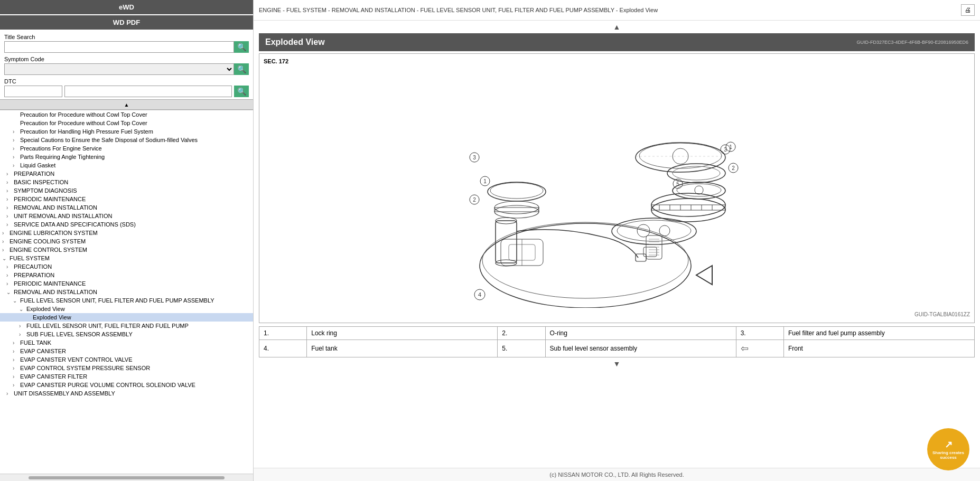 The width and height of the screenshot is (980, 481). Describe the element at coordinates (15, 140) in the screenshot. I see `tree-chevron-t4: ›` at that location.